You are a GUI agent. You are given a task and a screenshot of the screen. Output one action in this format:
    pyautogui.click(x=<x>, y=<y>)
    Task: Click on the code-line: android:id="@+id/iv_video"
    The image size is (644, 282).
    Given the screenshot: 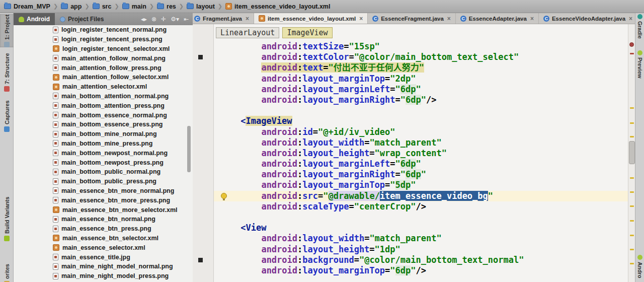 What is the action you would take?
    pyautogui.click(x=421, y=132)
    